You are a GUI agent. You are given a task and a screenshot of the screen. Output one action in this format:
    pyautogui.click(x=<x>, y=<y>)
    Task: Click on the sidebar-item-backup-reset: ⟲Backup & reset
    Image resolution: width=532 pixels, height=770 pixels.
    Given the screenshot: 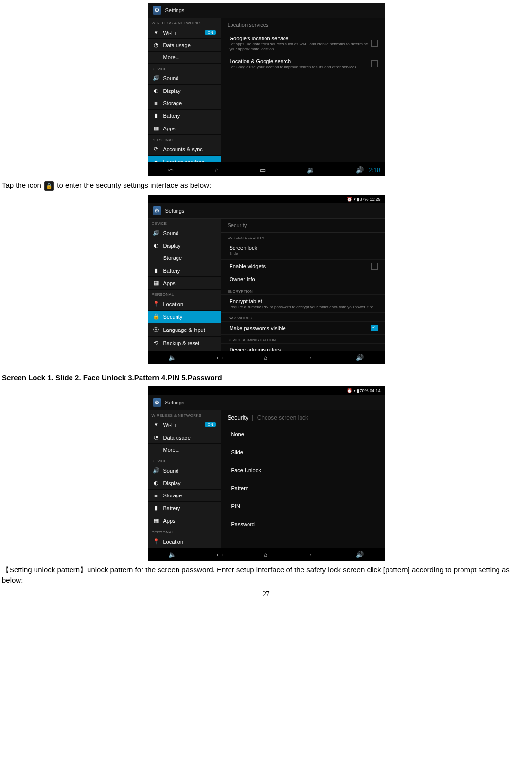 What is the action you would take?
    pyautogui.click(x=184, y=343)
    